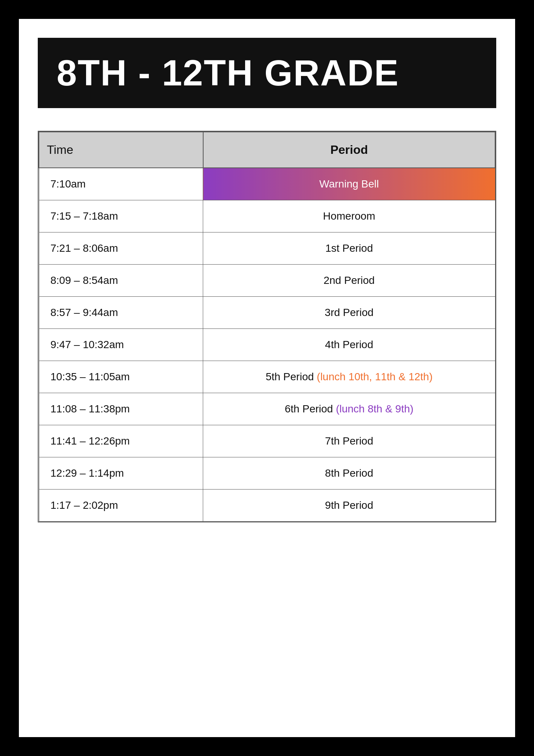 The height and width of the screenshot is (756, 534). What do you see at coordinates (121, 313) in the screenshot?
I see `time-cell: 8:57 – 9:44am` at bounding box center [121, 313].